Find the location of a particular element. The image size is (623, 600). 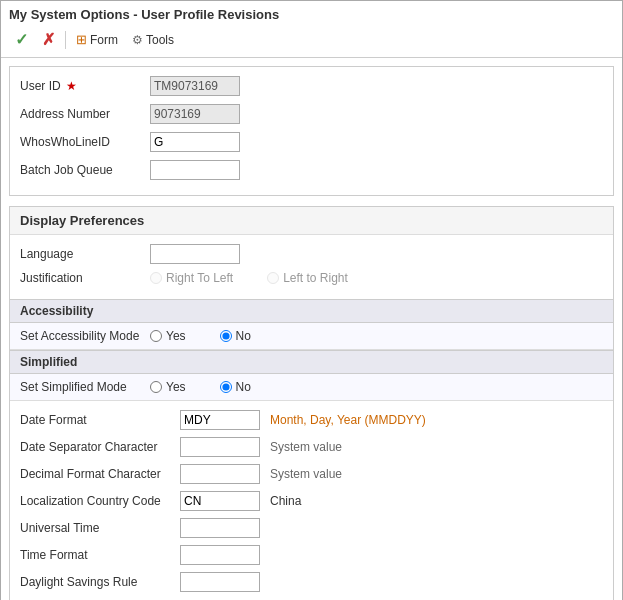

form-icon: ⊞ is located at coordinates (82, 40).